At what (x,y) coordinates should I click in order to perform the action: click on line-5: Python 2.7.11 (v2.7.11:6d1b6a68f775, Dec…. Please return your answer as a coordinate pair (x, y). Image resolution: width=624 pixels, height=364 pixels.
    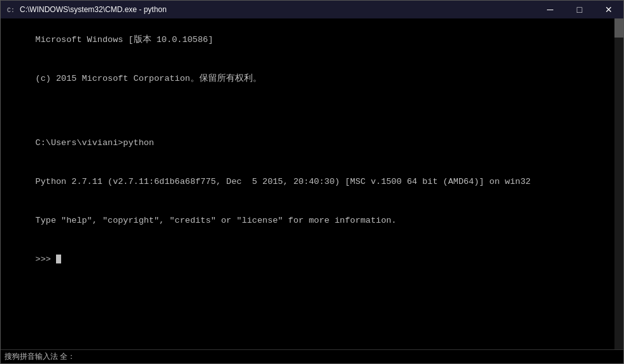
    Looking at the image, I should click on (283, 182).